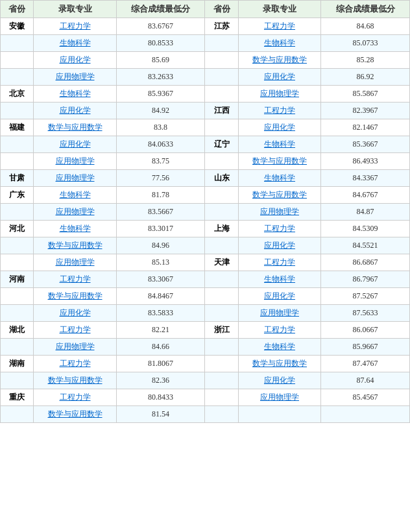  What do you see at coordinates (280, 415) in the screenshot?
I see `major-right` at bounding box center [280, 415].